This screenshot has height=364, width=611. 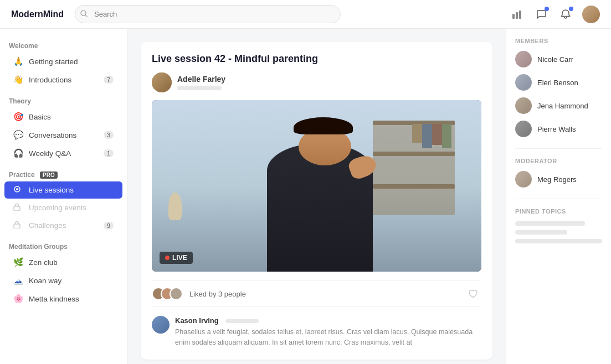 I want to click on sidebar-item-koan-way: 🗻 Koan way, so click(x=63, y=280).